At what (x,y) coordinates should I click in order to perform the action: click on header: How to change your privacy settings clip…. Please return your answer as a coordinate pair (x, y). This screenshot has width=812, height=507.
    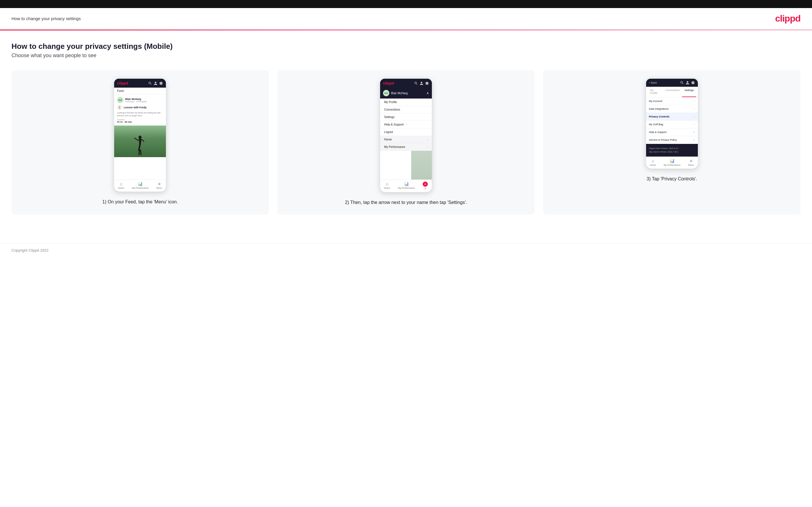
    Looking at the image, I should click on (406, 19).